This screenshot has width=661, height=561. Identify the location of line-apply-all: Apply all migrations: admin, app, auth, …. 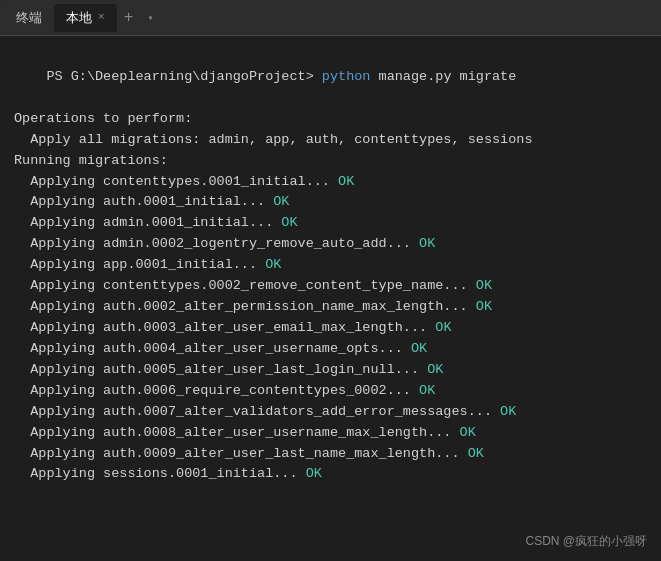
(330, 140).